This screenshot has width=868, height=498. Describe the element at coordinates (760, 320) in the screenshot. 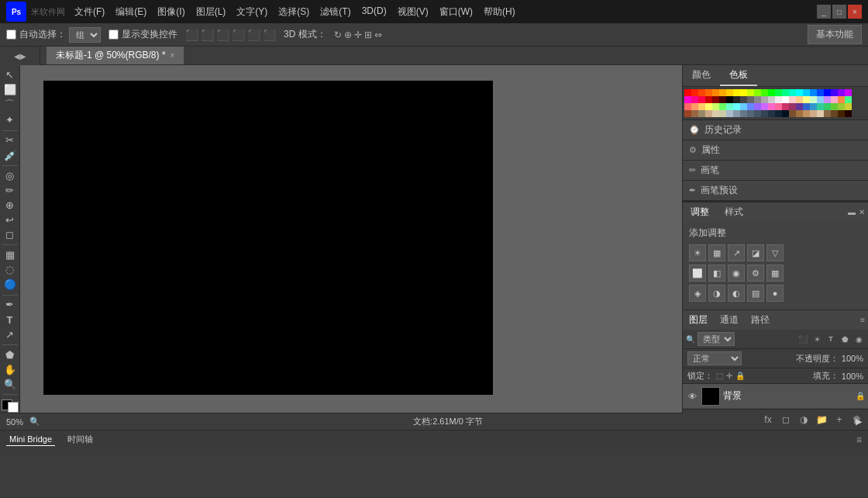

I see `tab-paths: 路径` at that location.